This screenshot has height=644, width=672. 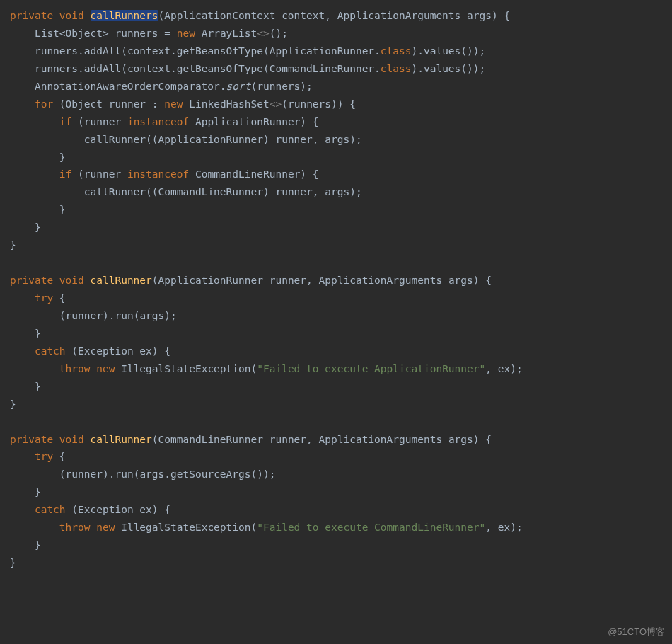 I want to click on call-getBeansOfType: getBeansOfType, so click(x=220, y=51).